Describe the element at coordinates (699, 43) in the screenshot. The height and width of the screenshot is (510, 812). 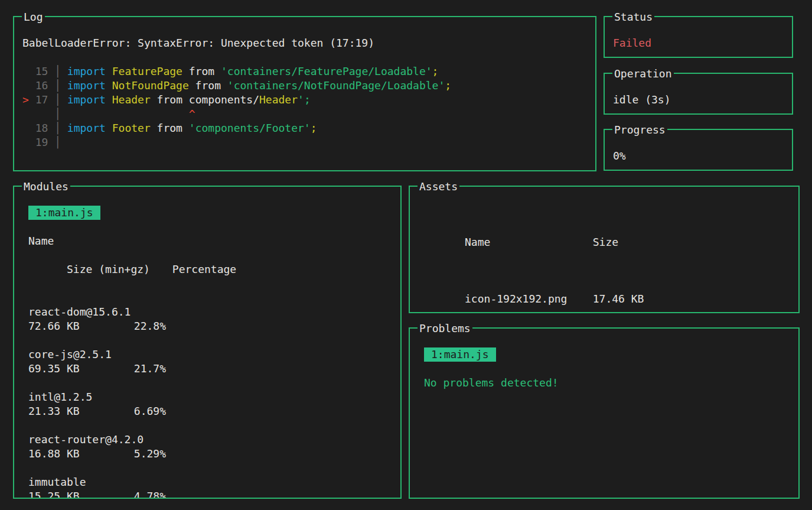
I see `status-value: Failed` at that location.